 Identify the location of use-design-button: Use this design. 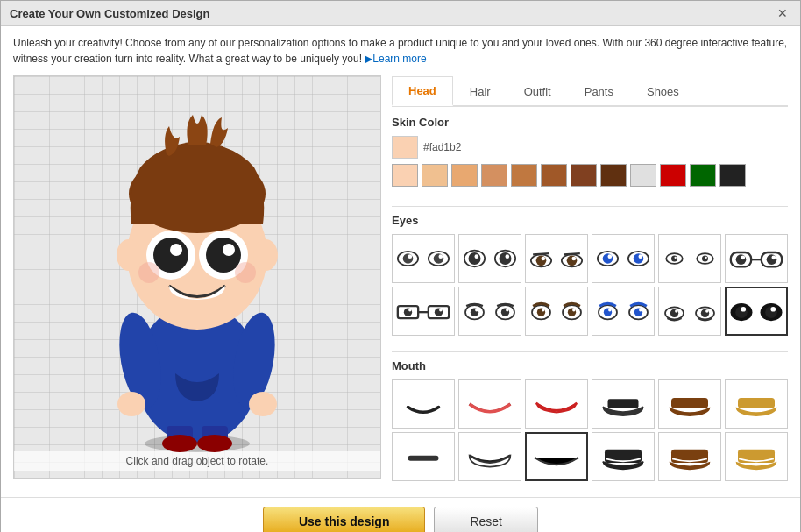
(344, 519).